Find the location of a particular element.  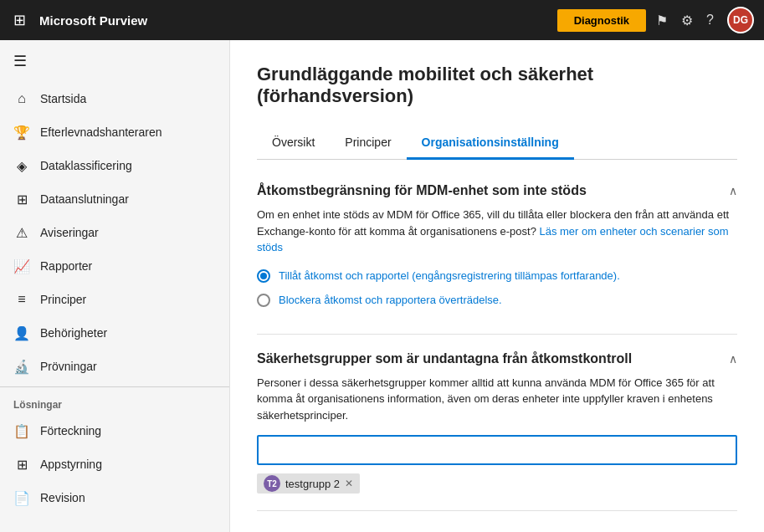

tab-principer: Principer is located at coordinates (368, 144).